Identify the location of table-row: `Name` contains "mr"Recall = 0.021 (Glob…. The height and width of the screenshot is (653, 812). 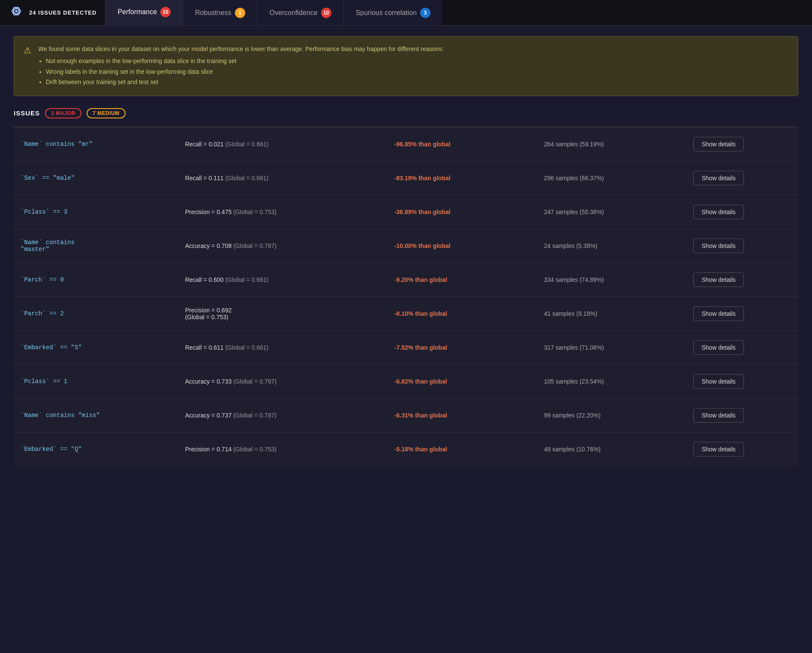
(406, 144).